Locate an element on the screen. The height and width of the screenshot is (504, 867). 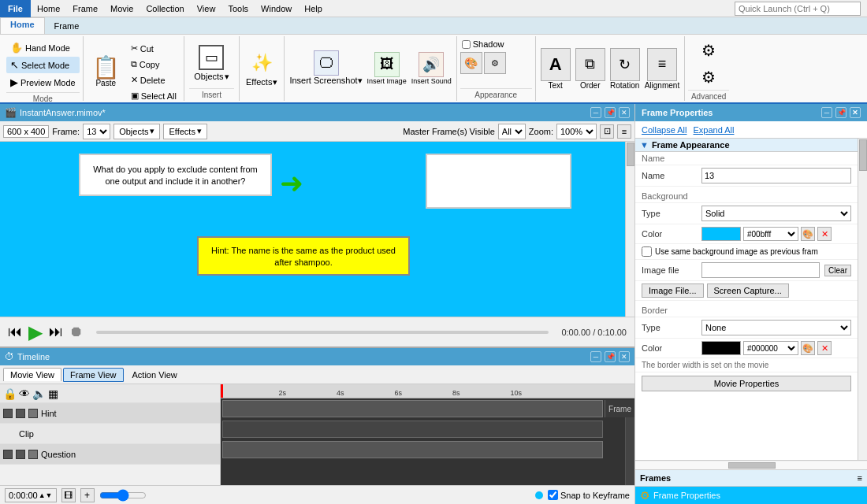
frame-select: 13 is located at coordinates (96, 132).